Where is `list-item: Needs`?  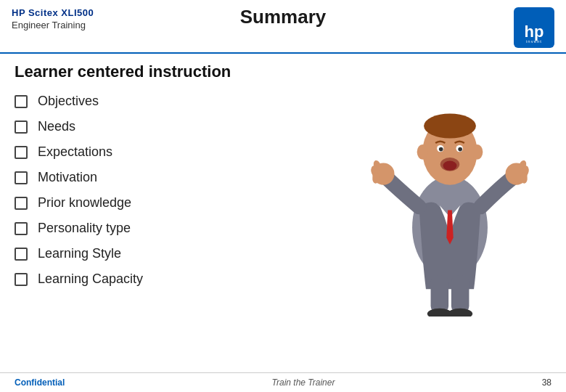 list-item: Needs is located at coordinates (181, 126).